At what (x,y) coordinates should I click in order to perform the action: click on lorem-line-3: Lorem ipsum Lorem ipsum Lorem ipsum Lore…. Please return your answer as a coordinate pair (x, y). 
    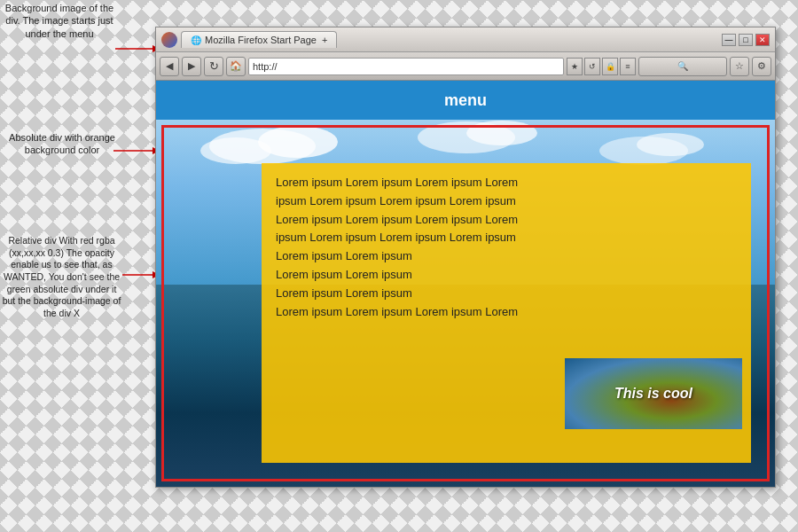
    Looking at the image, I should click on (506, 220).